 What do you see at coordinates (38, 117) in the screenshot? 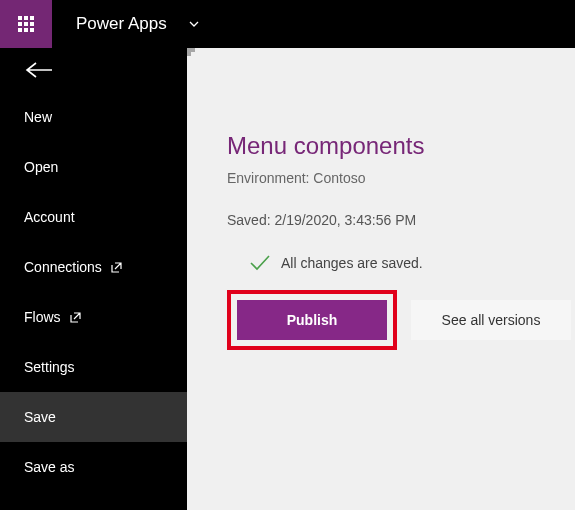
I see `sidebar-item-label: New` at bounding box center [38, 117].